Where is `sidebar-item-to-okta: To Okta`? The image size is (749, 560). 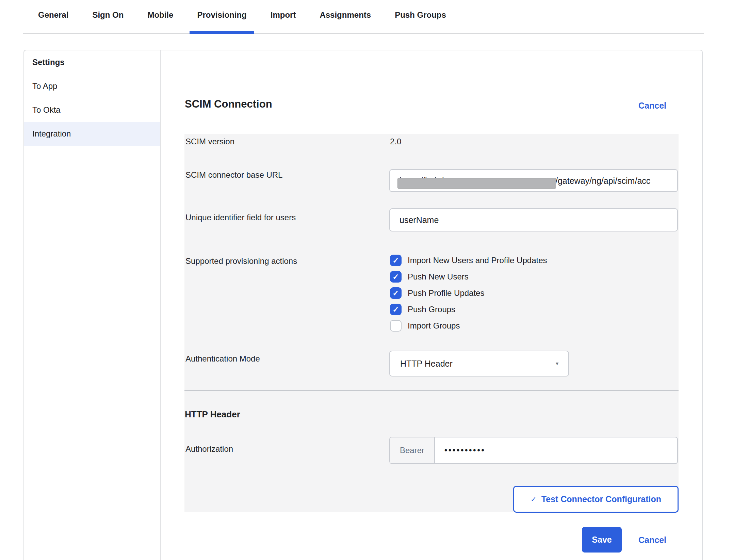 sidebar-item-to-okta: To Okta is located at coordinates (92, 110).